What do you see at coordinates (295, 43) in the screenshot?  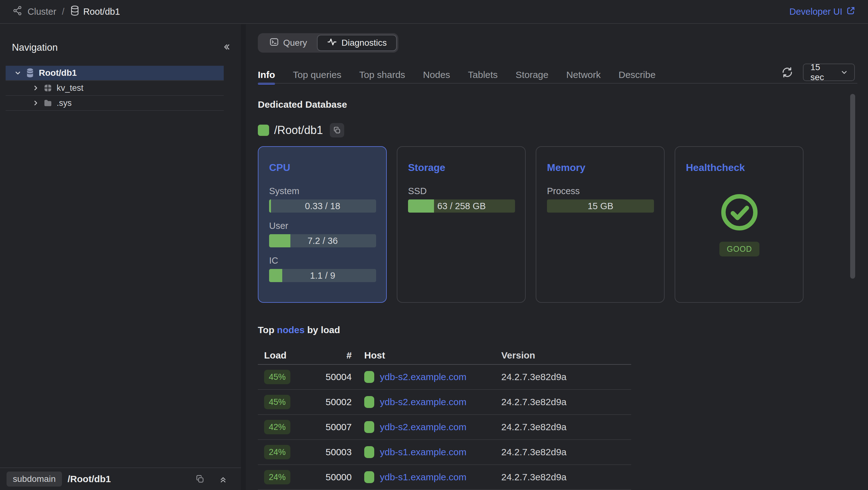 I see `tab-query-label: Query` at bounding box center [295, 43].